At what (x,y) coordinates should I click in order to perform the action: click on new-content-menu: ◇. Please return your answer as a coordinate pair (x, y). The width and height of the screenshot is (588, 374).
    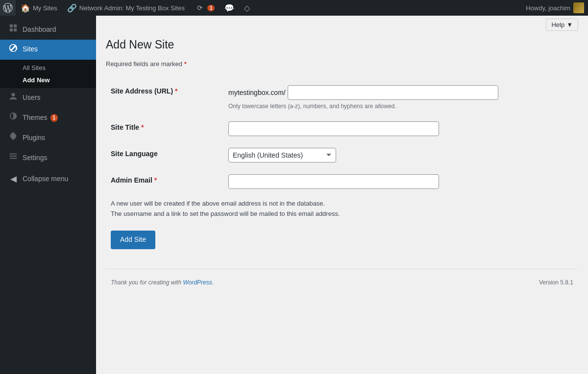
    Looking at the image, I should click on (247, 8).